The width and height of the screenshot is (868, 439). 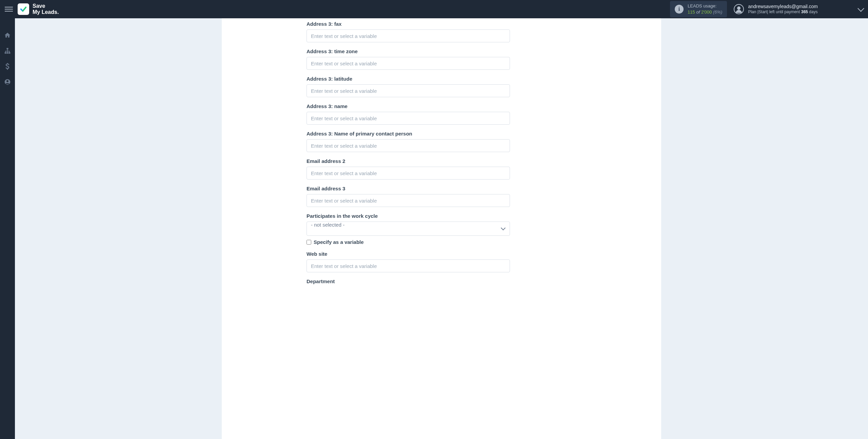 I want to click on field-select-work-cycle: - not selected -, so click(x=408, y=229).